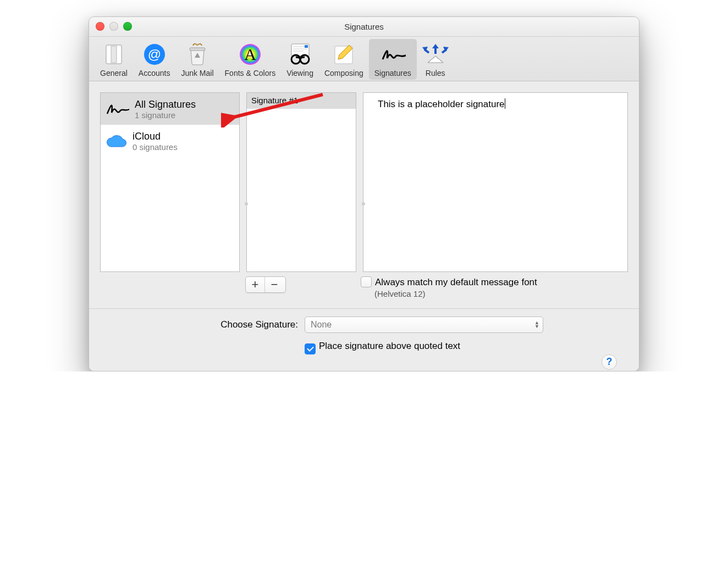 The height and width of the screenshot is (566, 728). What do you see at coordinates (117, 141) in the screenshot?
I see `icloud-icon` at bounding box center [117, 141].